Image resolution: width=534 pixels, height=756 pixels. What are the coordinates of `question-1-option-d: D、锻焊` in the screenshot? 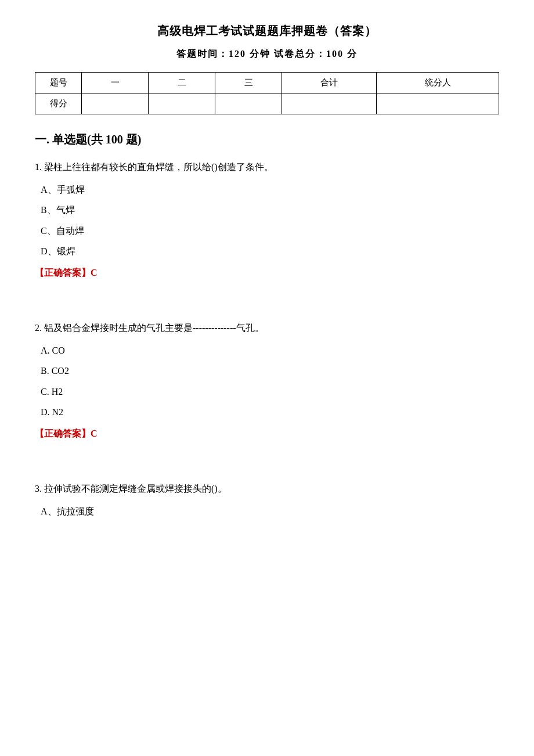 It's located at (270, 251).